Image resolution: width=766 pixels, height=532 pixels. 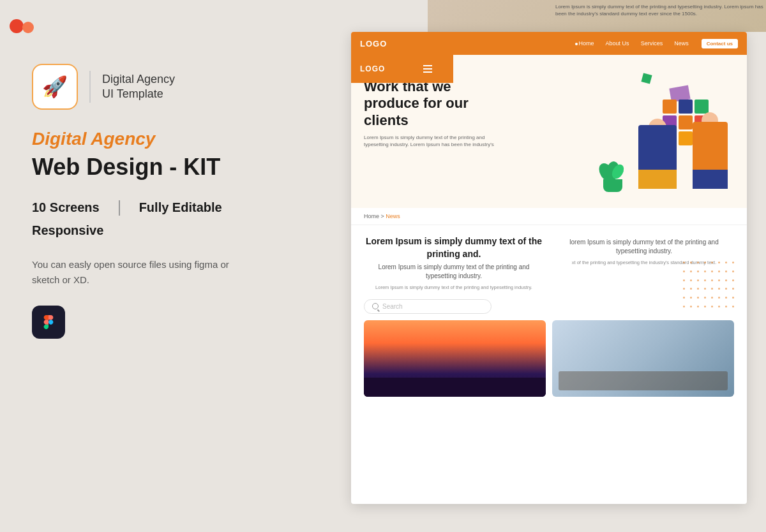 I want to click on dot-pattern: document.addEventListener('DOMContentLoa…, so click(x=709, y=287).